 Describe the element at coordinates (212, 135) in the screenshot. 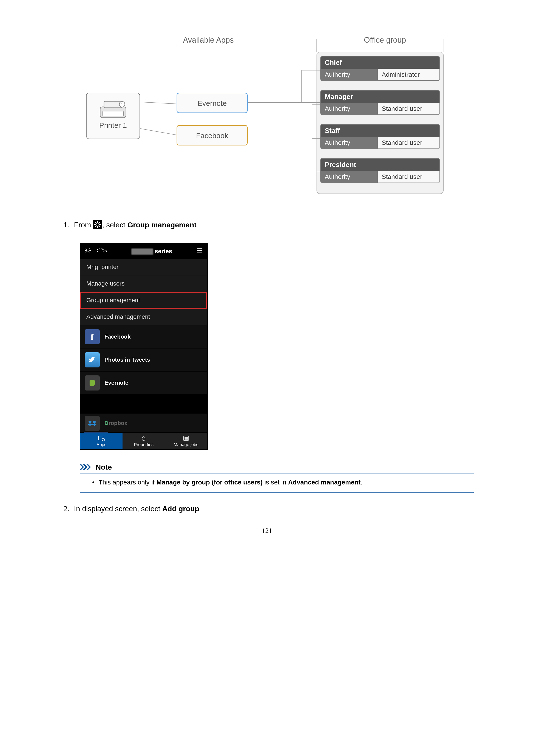

I see `app-facebook-box: Facebook` at that location.